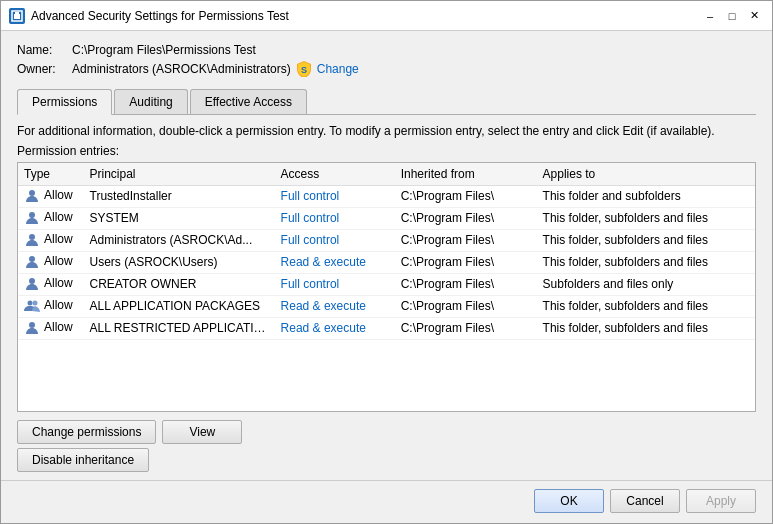  Describe the element at coordinates (386, 284) in the screenshot. I see `table-row: Allow CREATOR OWNER Full control C:\Prog…` at that location.